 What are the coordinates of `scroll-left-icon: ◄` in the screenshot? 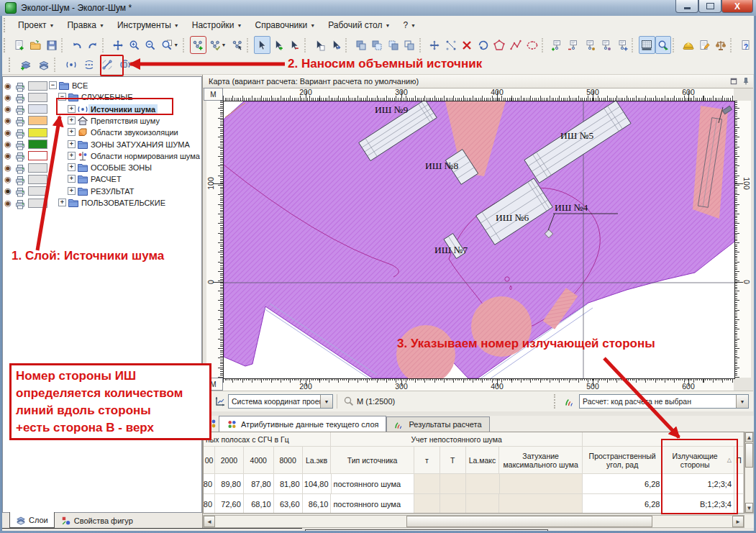 It's located at (209, 521).